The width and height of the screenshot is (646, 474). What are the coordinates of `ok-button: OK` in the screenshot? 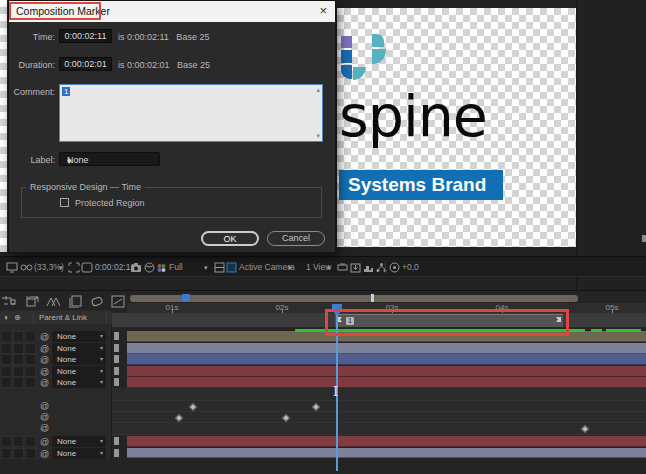 It's located at (230, 238).